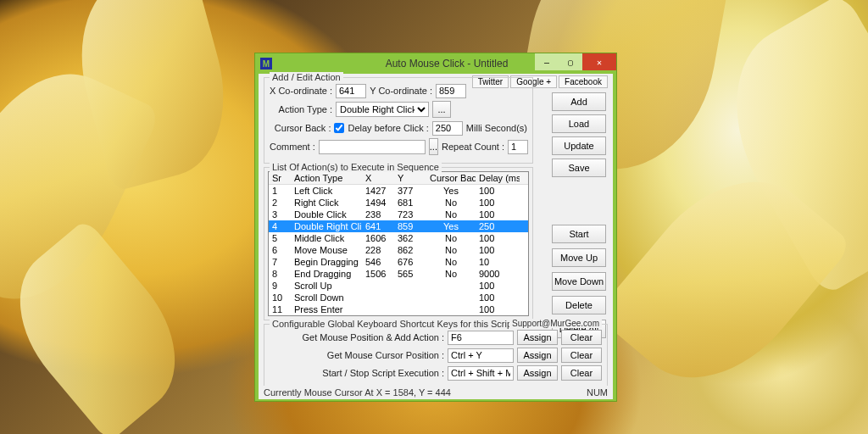  I want to click on assign-button-1: Assign, so click(537, 337).